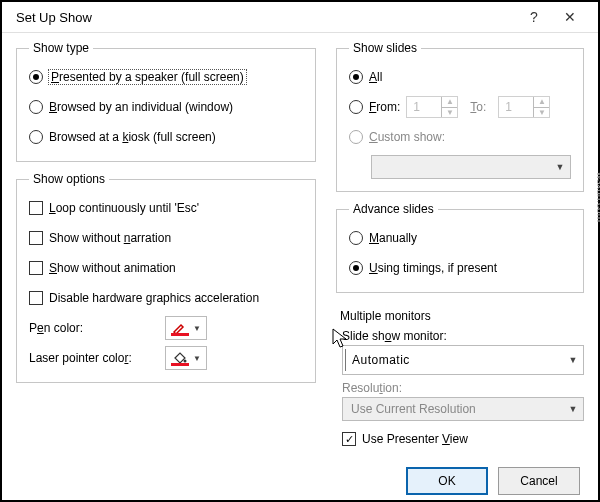 Image resolution: width=600 pixels, height=502 pixels. Describe the element at coordinates (186, 358) in the screenshot. I see `laser-color-button: ▼` at that location.